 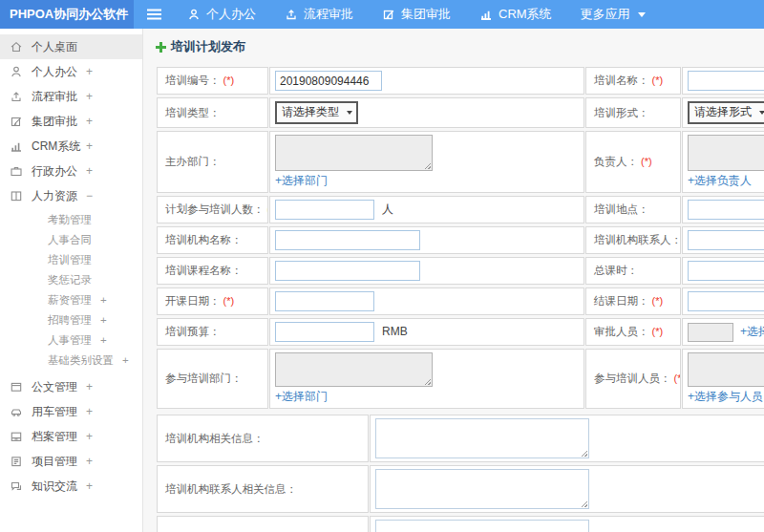 I want to click on sidebar-subitem-salary: 薪资管理+, so click(x=71, y=300).